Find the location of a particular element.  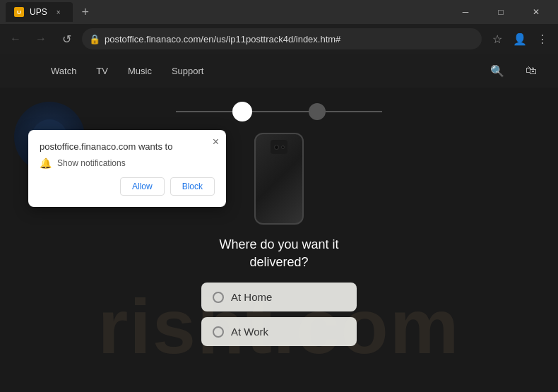

maximize-button: □ is located at coordinates (501, 12).